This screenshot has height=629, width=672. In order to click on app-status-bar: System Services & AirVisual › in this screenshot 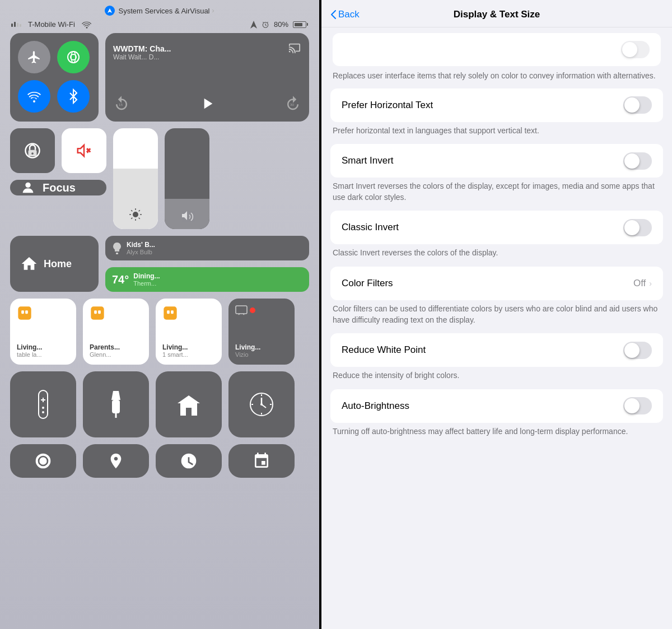, I will do `click(160, 9)`.